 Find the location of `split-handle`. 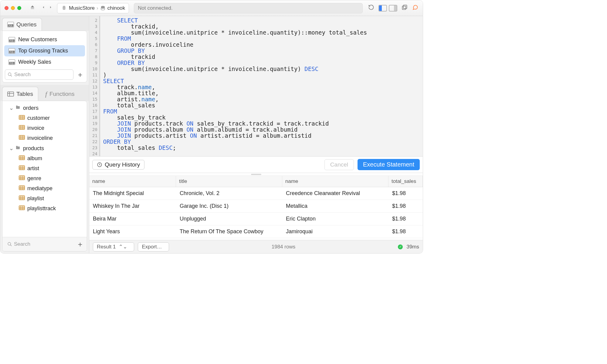

split-handle is located at coordinates (256, 174).